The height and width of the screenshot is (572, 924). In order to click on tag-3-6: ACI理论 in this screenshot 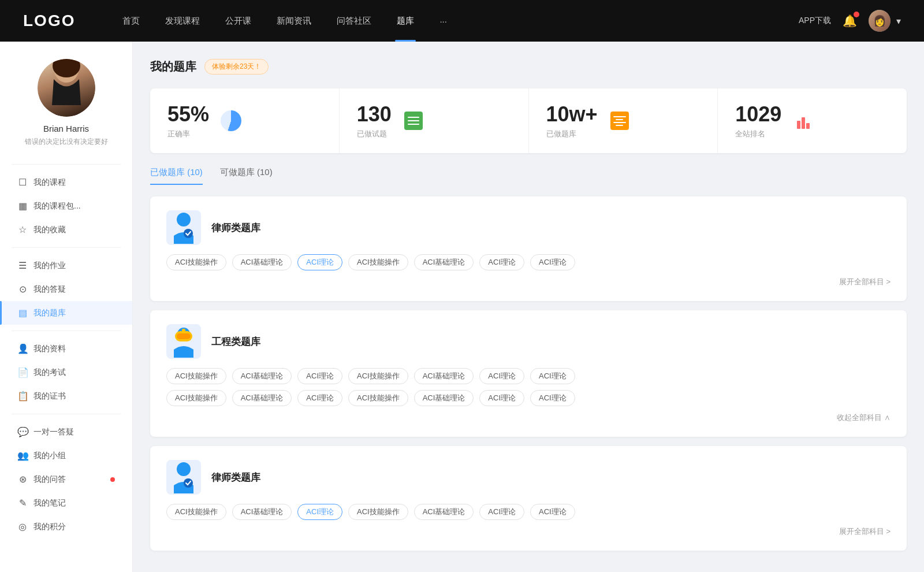, I will do `click(553, 512)`.